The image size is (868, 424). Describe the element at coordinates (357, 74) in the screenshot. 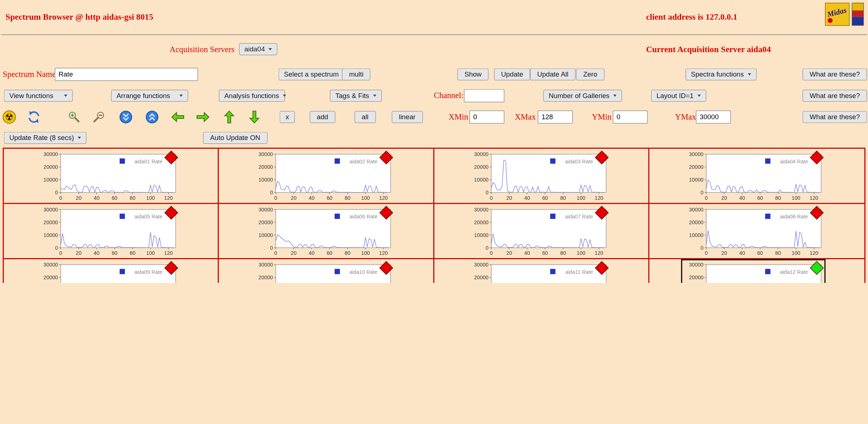

I see `multi-button: multi` at that location.